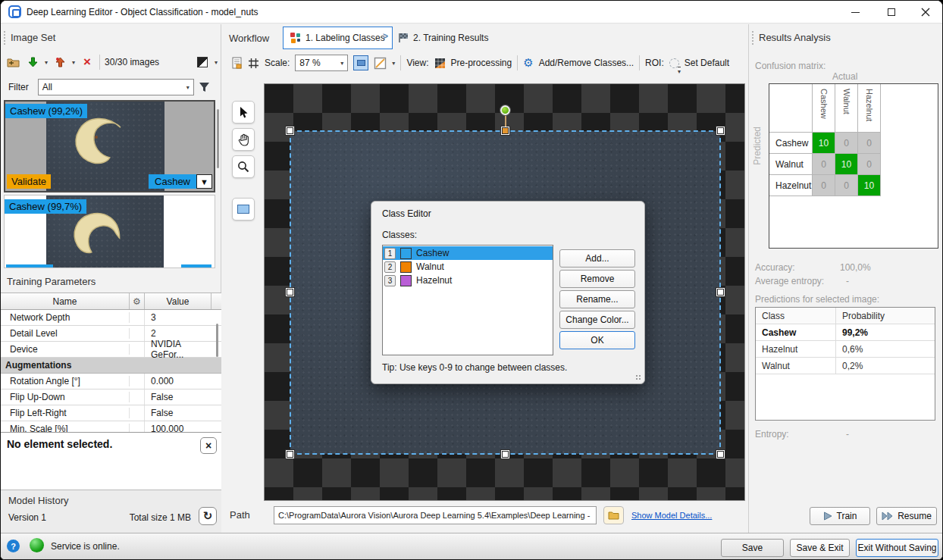 The width and height of the screenshot is (943, 560). I want to click on close-button, so click(926, 12).